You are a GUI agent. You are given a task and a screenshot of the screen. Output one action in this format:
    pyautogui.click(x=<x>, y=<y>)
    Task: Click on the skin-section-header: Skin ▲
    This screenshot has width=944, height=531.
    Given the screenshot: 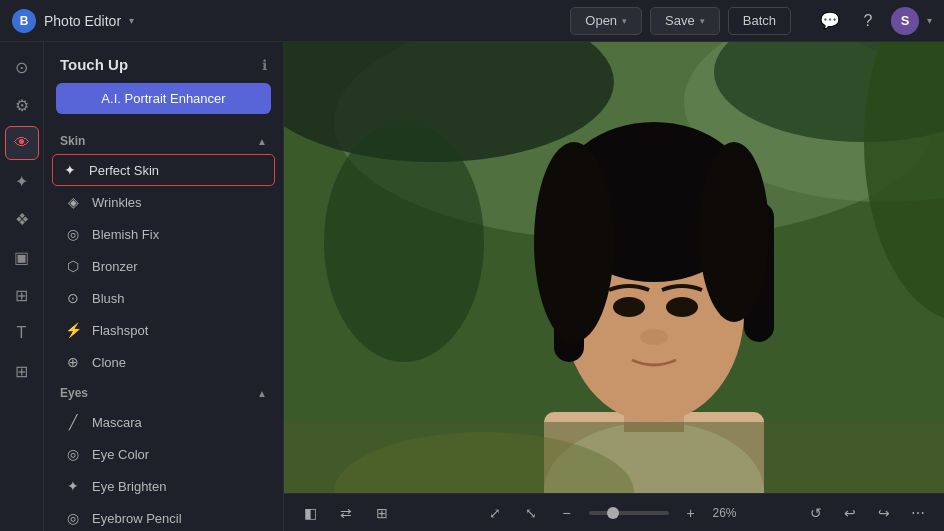 What is the action you would take?
    pyautogui.click(x=164, y=140)
    